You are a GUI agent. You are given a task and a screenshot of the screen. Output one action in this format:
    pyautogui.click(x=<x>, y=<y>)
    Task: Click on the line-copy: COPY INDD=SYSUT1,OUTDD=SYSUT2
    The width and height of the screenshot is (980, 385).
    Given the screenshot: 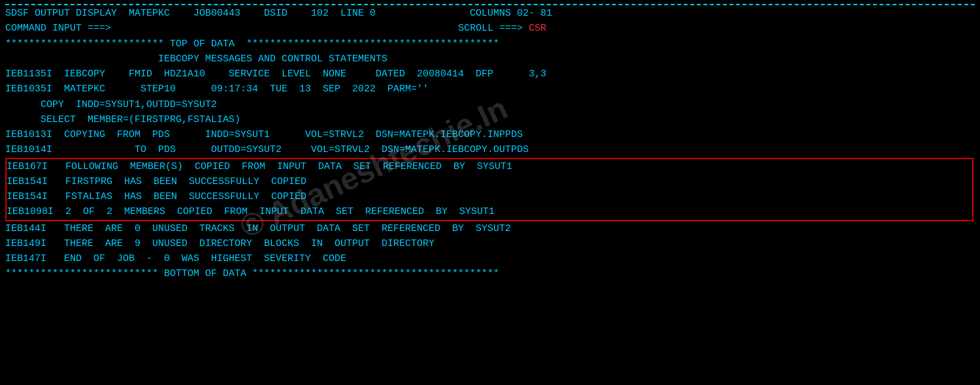 What is the action you would take?
    pyautogui.click(x=490, y=104)
    